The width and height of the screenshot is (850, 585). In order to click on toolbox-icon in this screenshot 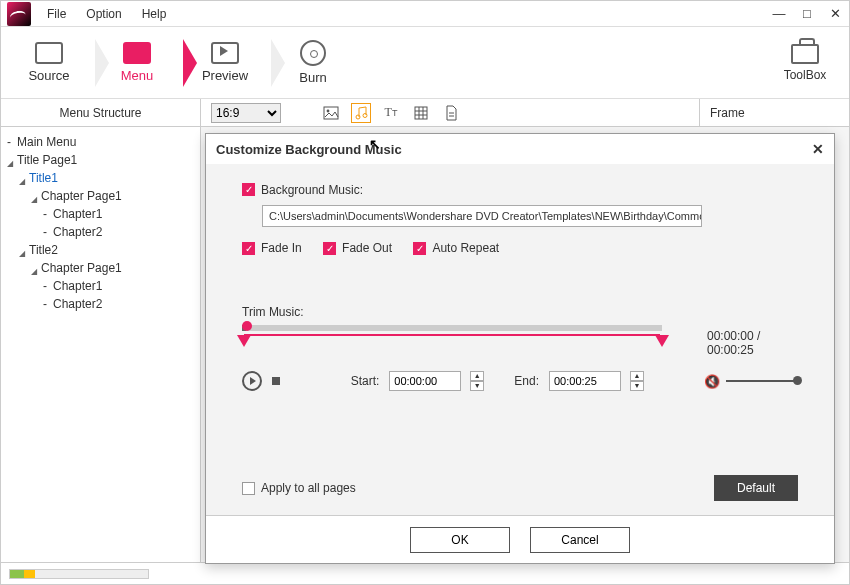, I will do `click(805, 54)`.